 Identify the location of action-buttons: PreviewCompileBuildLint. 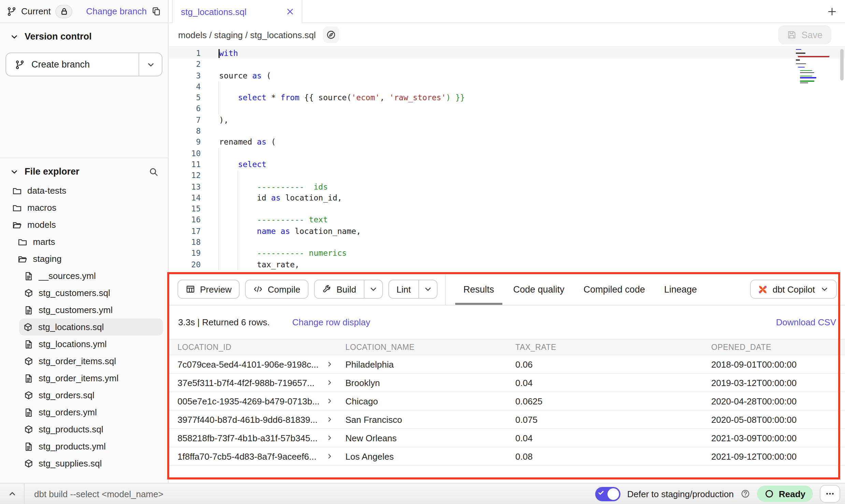
(310, 289).